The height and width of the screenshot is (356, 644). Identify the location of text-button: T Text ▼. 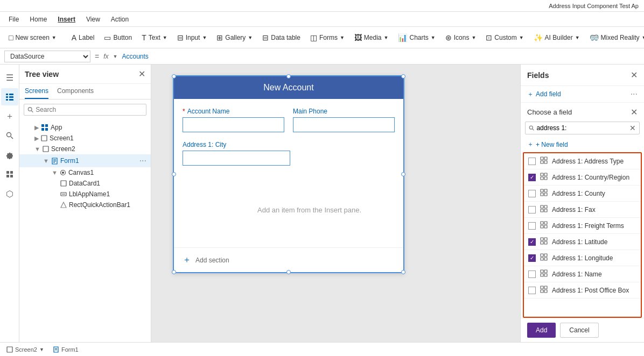
(155, 38).